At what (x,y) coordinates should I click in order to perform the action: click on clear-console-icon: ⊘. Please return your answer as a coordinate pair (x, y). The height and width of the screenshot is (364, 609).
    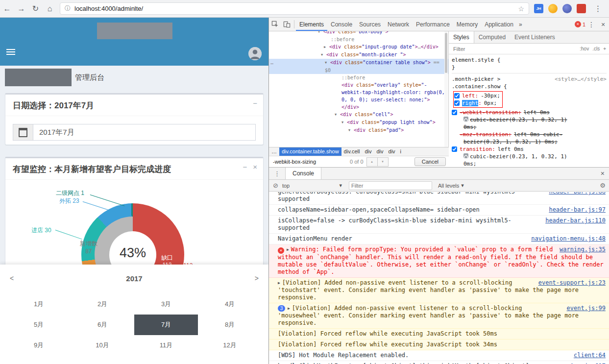
    Looking at the image, I should click on (275, 185).